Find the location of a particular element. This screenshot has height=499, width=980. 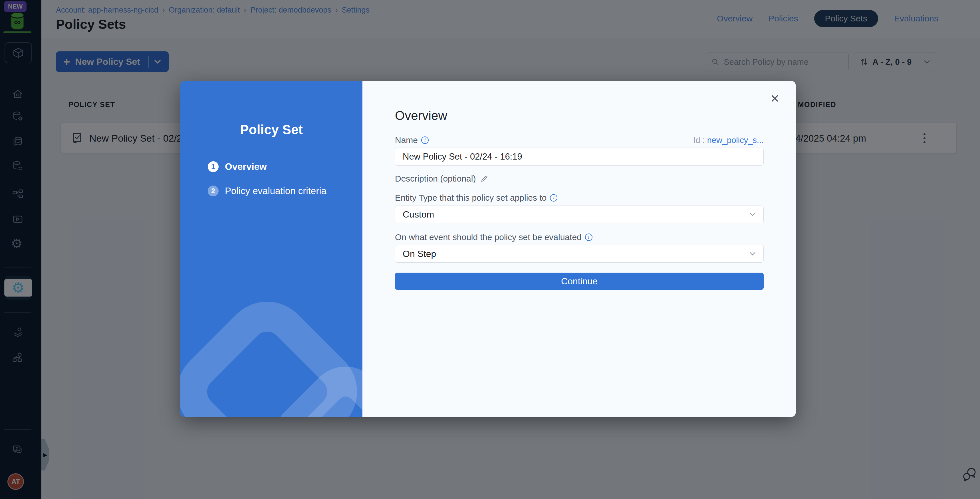

step-label: Policy evaluation criteria is located at coordinates (275, 191).